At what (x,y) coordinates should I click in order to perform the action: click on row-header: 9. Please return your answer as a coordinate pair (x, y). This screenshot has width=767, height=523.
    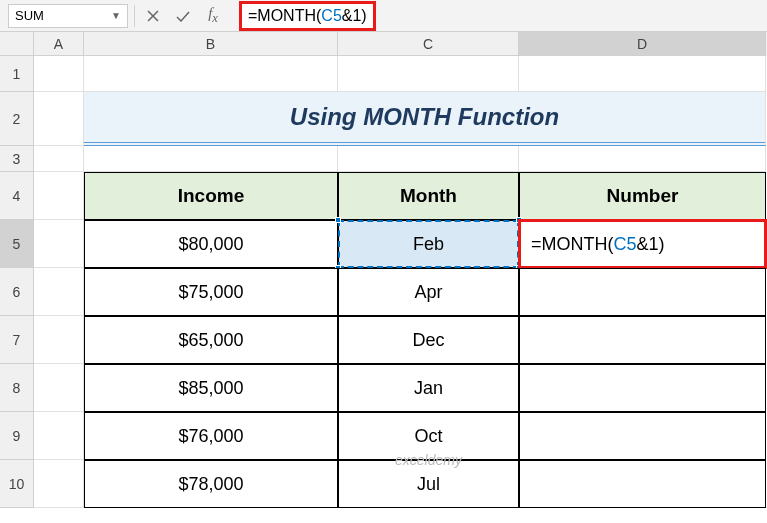
    Looking at the image, I should click on (17, 436).